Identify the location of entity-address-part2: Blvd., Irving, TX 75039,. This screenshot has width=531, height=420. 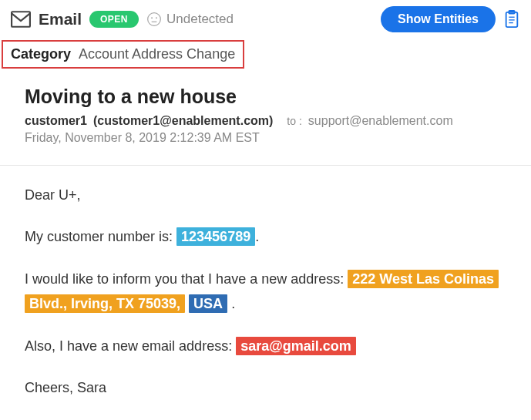
(105, 304).